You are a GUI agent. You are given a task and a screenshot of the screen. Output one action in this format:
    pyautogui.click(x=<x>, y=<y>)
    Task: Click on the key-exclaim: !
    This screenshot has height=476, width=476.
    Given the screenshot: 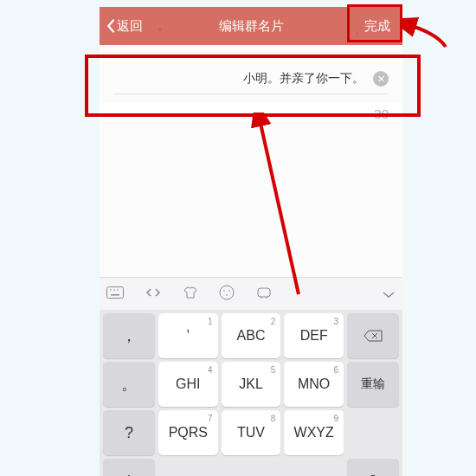 What is the action you would take?
    pyautogui.click(x=129, y=467)
    